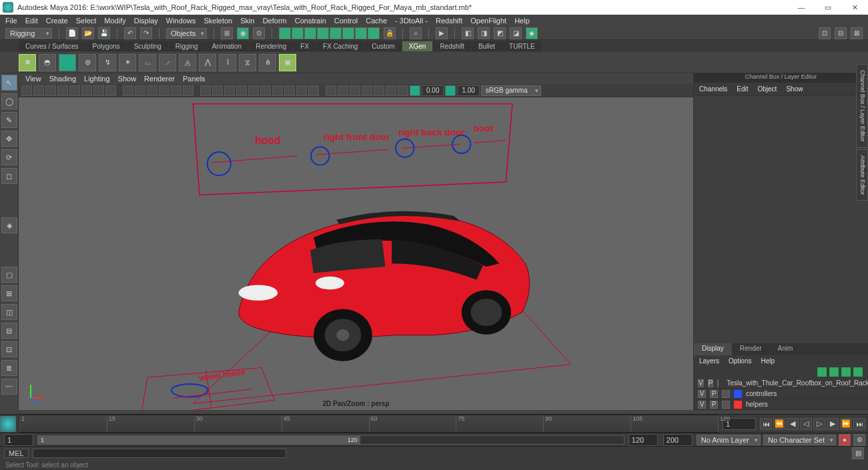  Describe the element at coordinates (834, 372) in the screenshot. I see `layer-move-down-icon` at that location.